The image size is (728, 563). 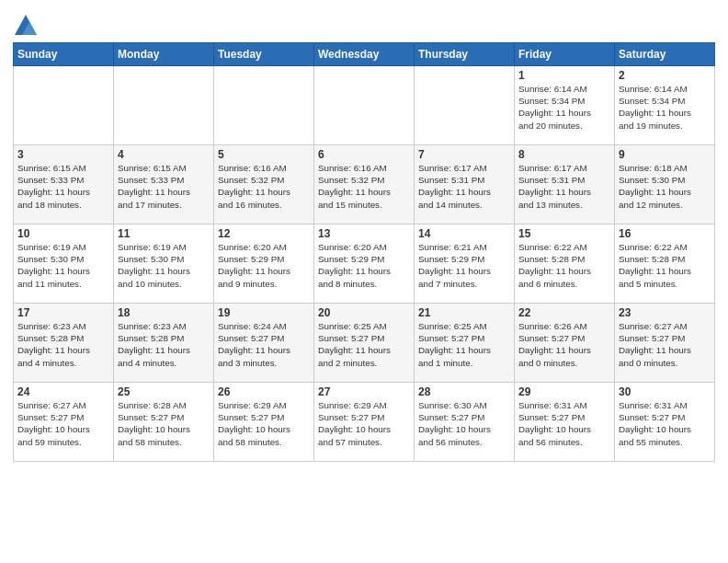 I want to click on day-number: 12, so click(x=264, y=234).